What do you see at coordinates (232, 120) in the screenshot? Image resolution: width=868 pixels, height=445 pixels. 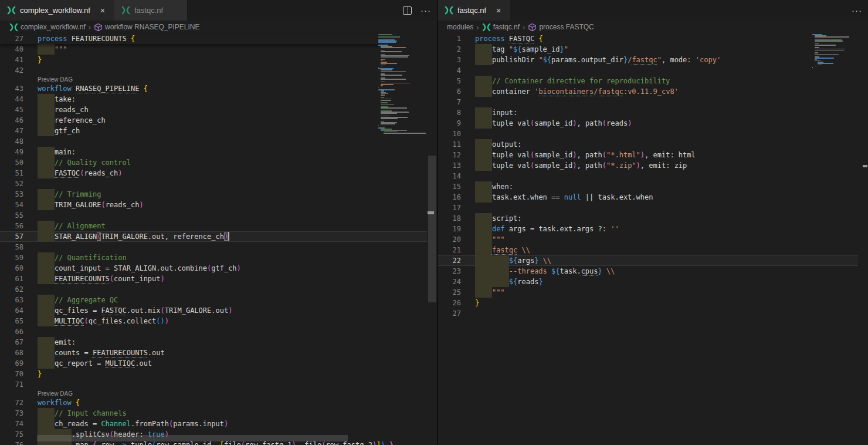 I see `code-text: reference_ch` at bounding box center [232, 120].